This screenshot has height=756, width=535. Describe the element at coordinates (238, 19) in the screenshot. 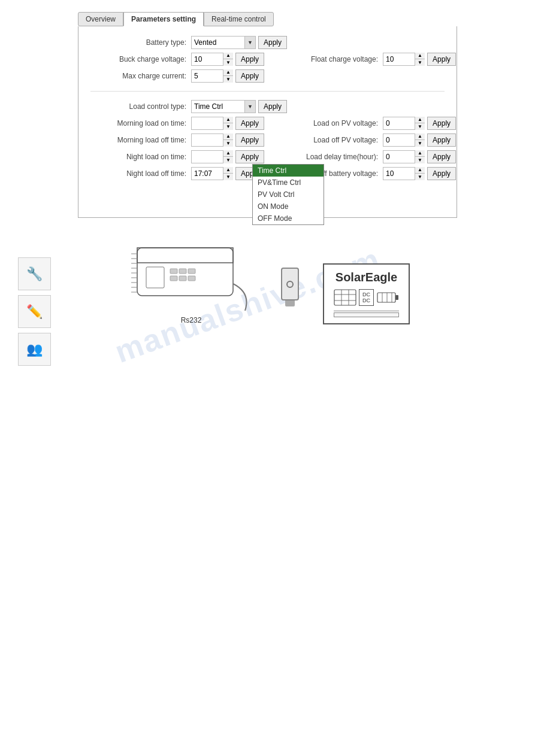

I see `tab-realtime-control: Real-time control` at that location.